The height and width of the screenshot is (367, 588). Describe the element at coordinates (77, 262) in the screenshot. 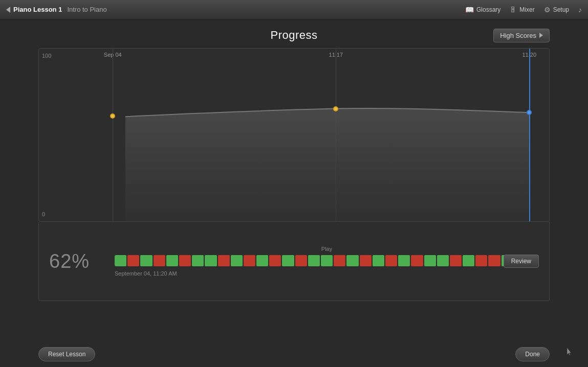

I see `score-display: 62%` at that location.